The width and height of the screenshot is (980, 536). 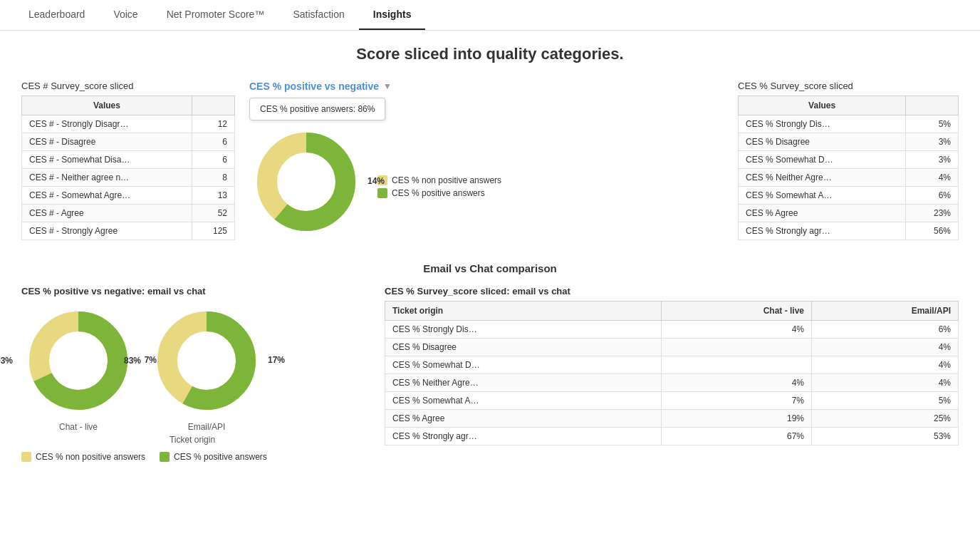 I want to click on negative-pct-label: 14%, so click(x=376, y=181).